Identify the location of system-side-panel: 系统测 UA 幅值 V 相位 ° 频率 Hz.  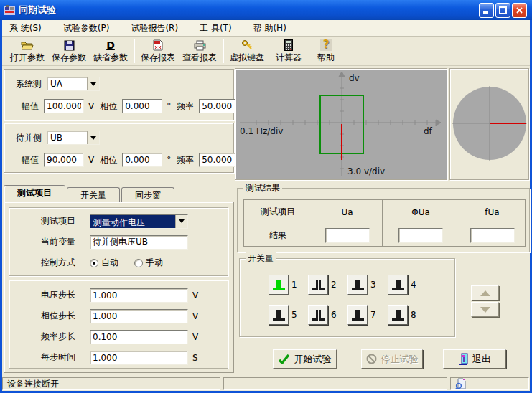
(119, 95).